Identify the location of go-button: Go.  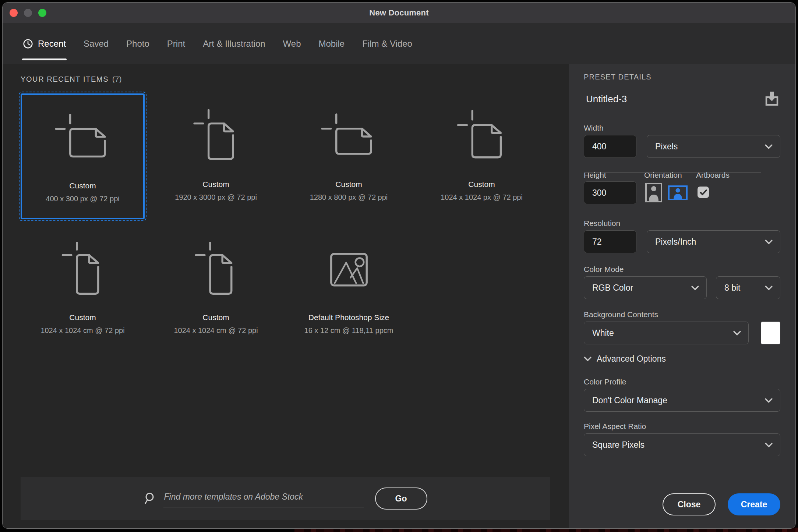
(401, 499).